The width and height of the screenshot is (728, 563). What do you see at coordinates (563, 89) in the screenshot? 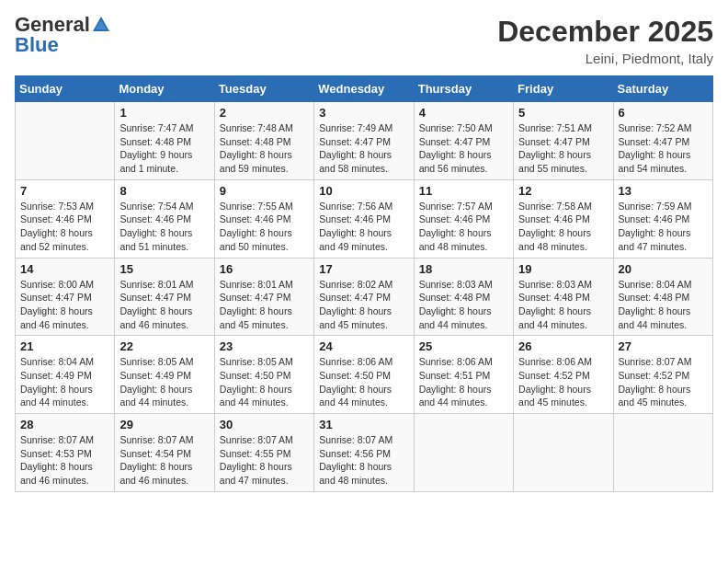
I see `day-header-friday: Friday` at bounding box center [563, 89].